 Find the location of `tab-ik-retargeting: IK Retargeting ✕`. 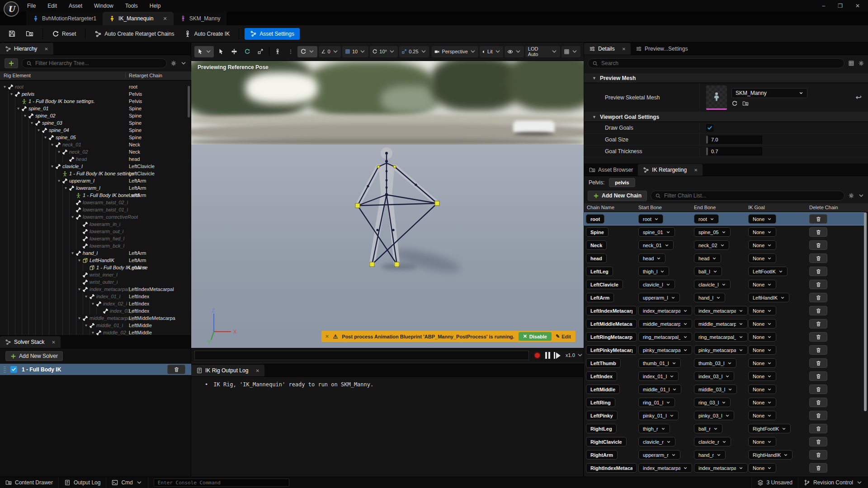

tab-ik-retargeting: IK Retargeting ✕ is located at coordinates (670, 170).